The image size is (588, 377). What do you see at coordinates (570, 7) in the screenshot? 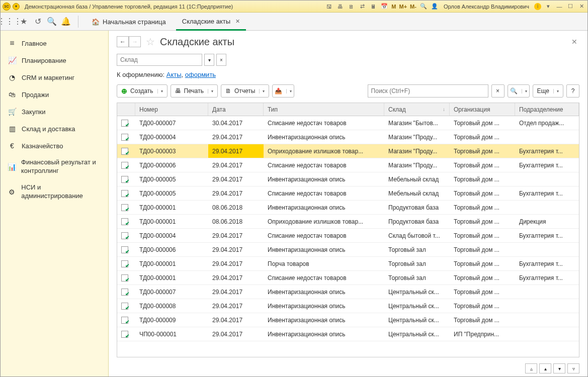
I see `maximize-icon: ☐` at bounding box center [570, 7].